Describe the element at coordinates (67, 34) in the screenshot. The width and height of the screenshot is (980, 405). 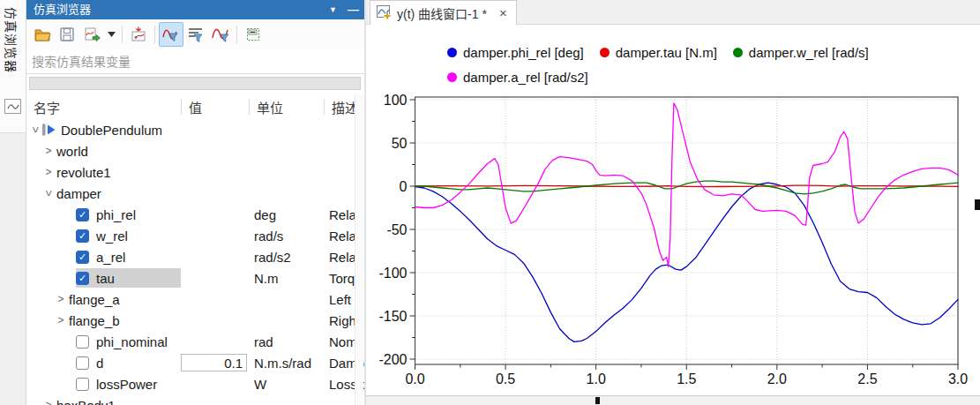
I see `save-button` at that location.